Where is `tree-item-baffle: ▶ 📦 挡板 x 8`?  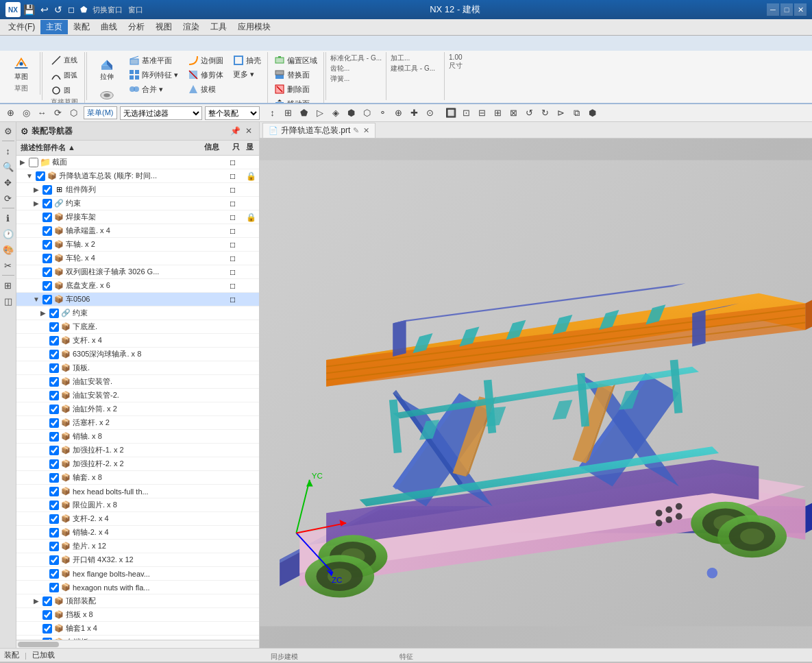 tree-item-baffle: ▶ 📦 挡板 x 8 is located at coordinates (138, 615).